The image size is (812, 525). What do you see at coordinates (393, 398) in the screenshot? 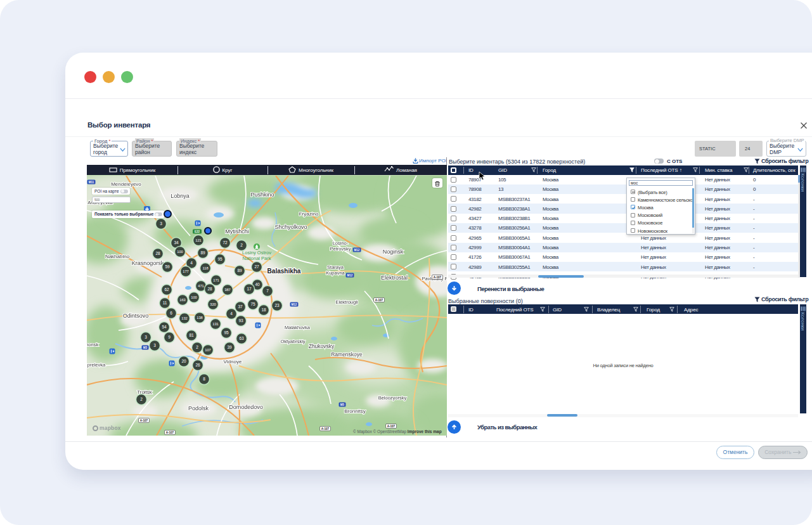
I see `svg-text: Beloozyorsky` at bounding box center [393, 398].